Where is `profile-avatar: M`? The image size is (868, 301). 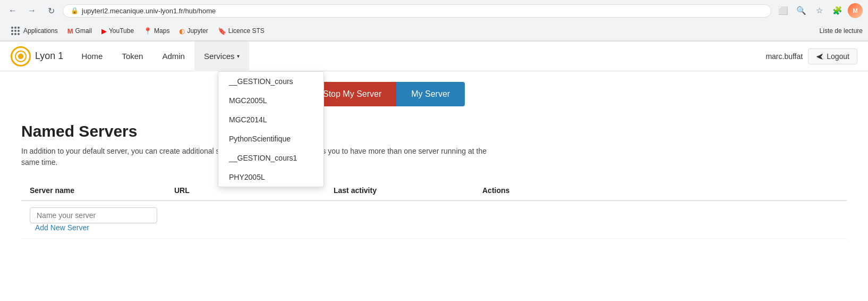
profile-avatar: M is located at coordinates (855, 11).